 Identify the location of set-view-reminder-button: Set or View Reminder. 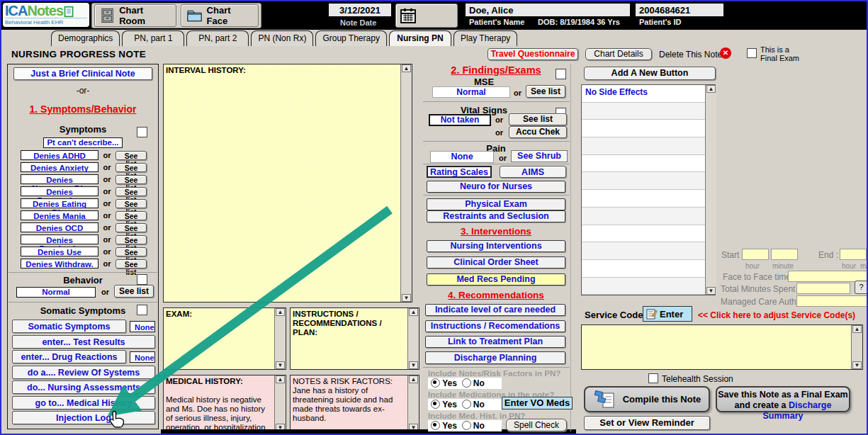
(647, 423).